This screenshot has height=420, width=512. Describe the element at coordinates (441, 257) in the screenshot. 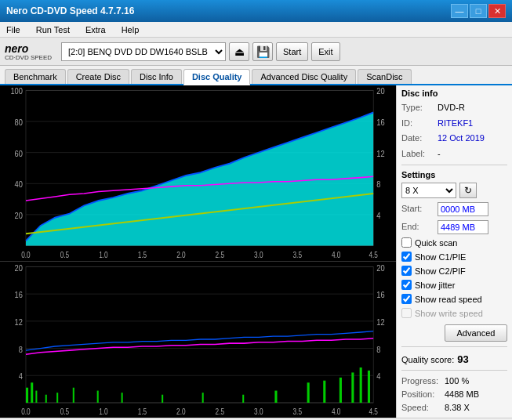

I see `show-c1-label: Show C1/PIE` at that location.